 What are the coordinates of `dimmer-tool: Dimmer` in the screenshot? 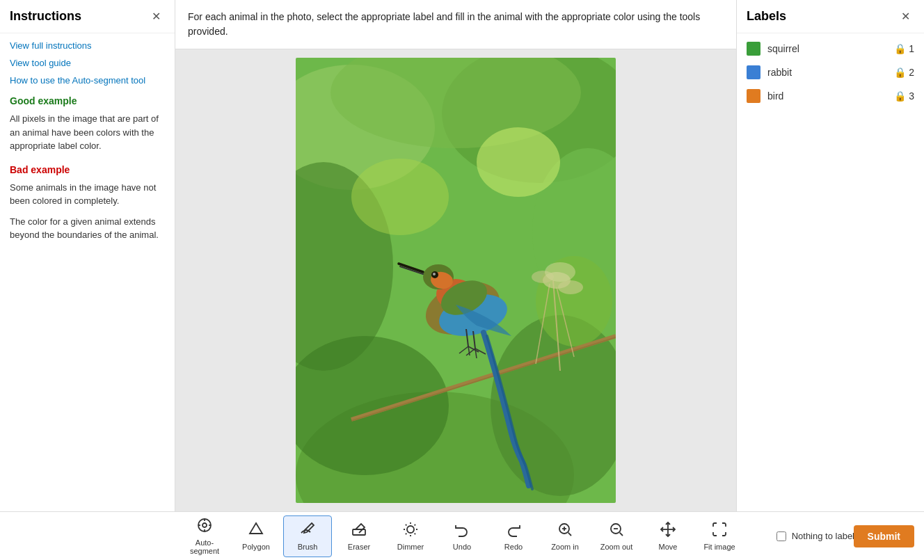 It's located at (411, 536).